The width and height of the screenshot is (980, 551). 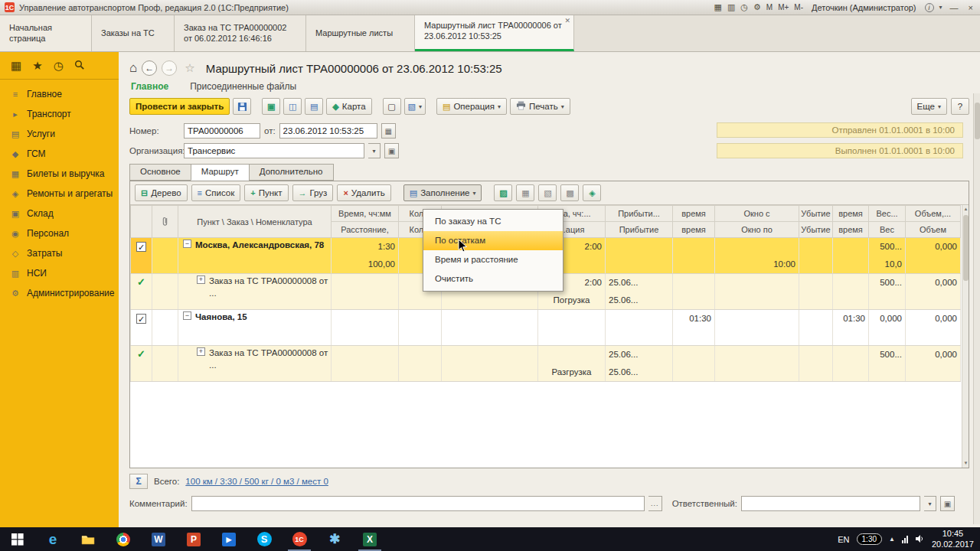 I want to click on tray-chevron-icon: ▲, so click(x=892, y=539).